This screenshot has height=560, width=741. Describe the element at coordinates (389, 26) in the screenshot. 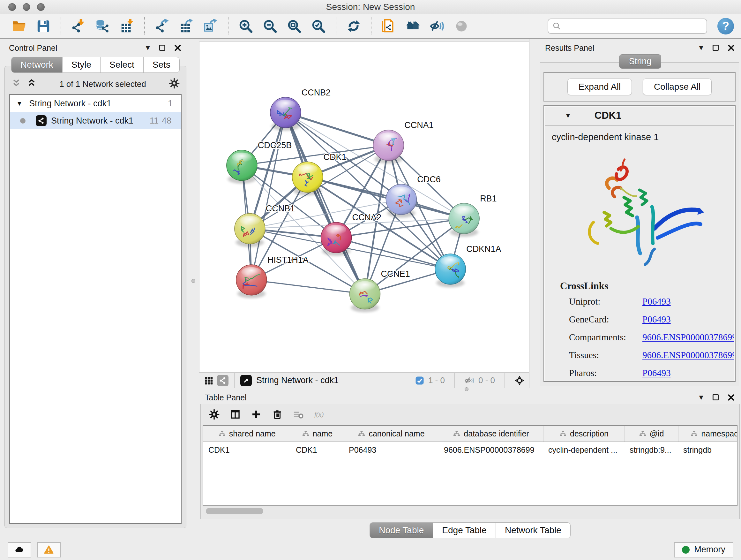

I see `network-document-button` at that location.